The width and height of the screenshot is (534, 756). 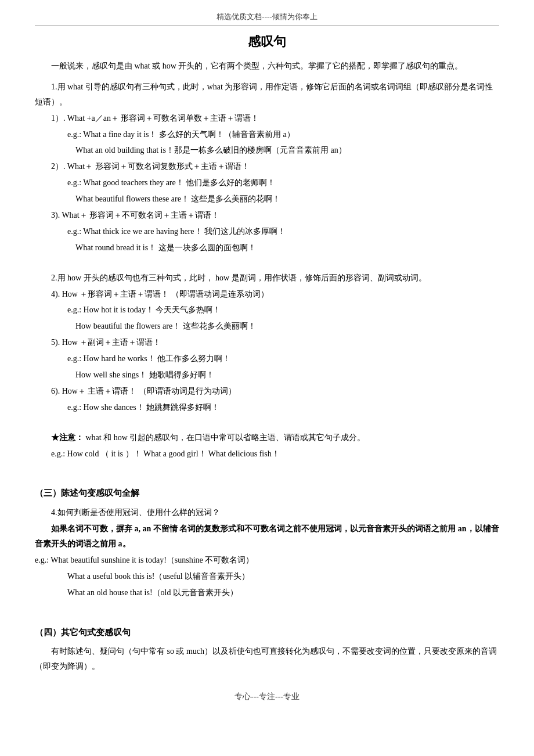 I want to click on section3-title: （三）陈述句变感叹句全解, so click(x=267, y=494).